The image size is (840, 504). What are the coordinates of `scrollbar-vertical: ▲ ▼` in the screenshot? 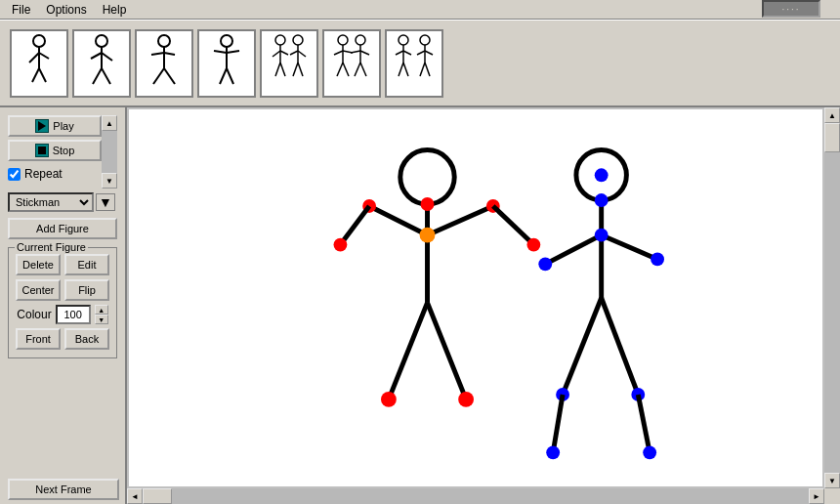 It's located at (832, 298).